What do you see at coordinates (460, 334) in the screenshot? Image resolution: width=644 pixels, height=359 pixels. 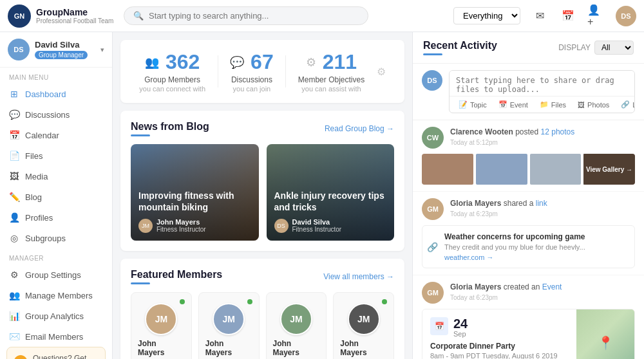 I see `event-month: Sep` at bounding box center [460, 334].